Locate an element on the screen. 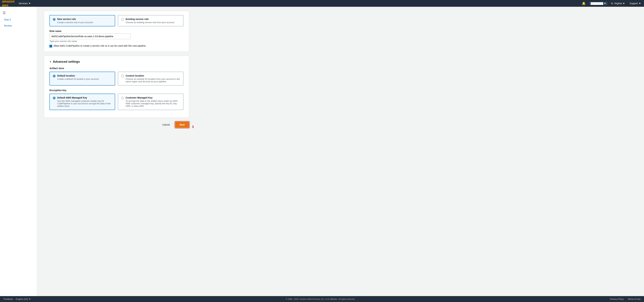 This screenshot has height=302, width=644. new-service-role-desc: Create a service role in your account is located at coordinates (75, 23).